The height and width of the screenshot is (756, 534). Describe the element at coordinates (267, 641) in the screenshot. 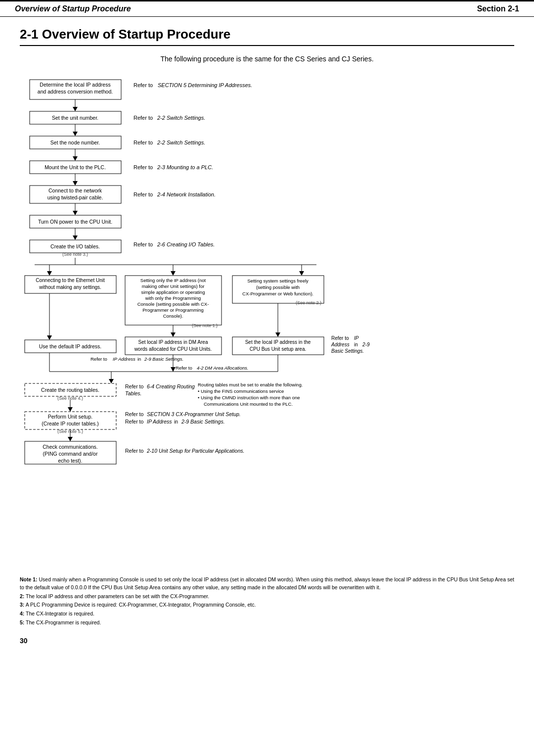

I see `page-number: 30` at that location.